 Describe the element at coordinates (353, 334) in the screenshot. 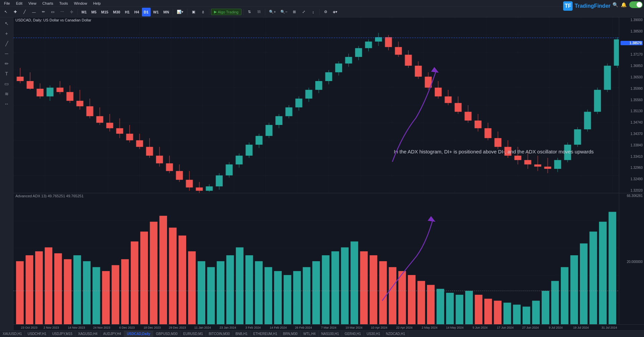

I see `tab-ger40: GER40,H1` at that location.